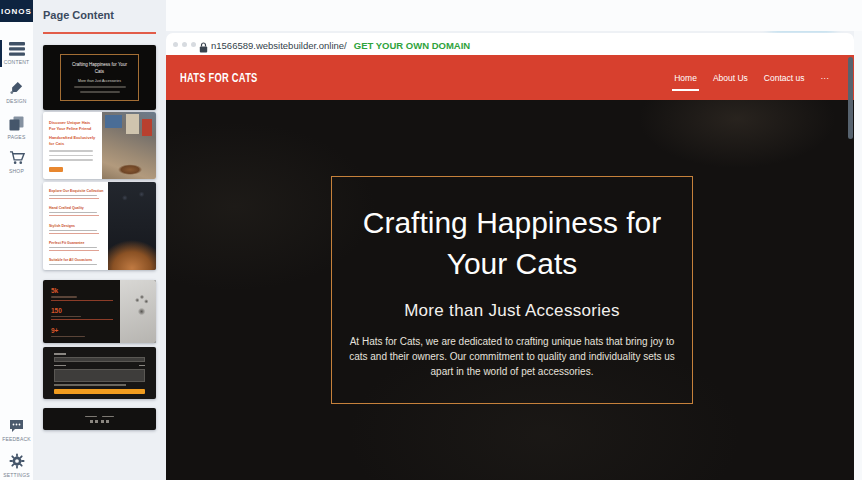 The width and height of the screenshot is (862, 480). Describe the element at coordinates (100, 78) in the screenshot. I see `thumbnail-hero-frame: Crafting Happiness for Your Cats More th…` at that location.